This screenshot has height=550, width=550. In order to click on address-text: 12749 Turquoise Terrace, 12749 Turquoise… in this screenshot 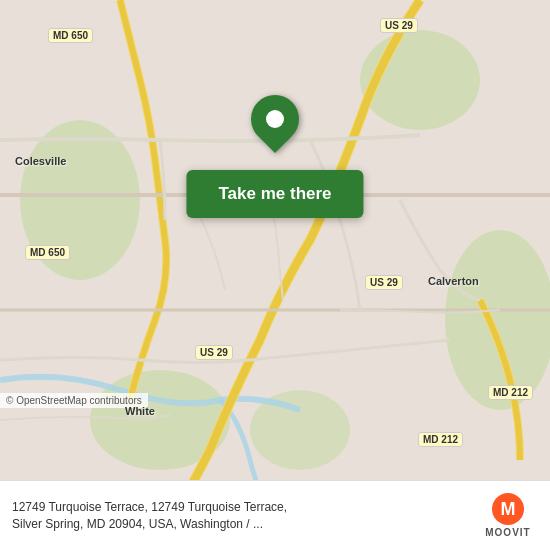, I will do `click(150, 516)`.